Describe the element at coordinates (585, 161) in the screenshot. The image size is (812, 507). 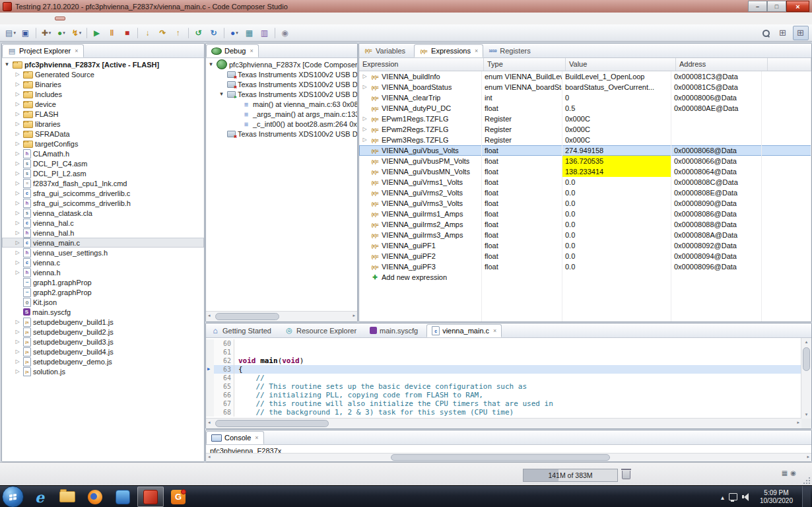
I see `expression-row: VIENNA_guiVbusPM_Voltsfloat136.7205350x0…` at that location.